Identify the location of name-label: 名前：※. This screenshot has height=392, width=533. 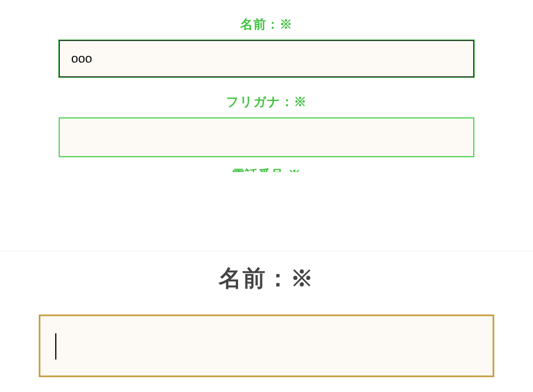
(266, 24).